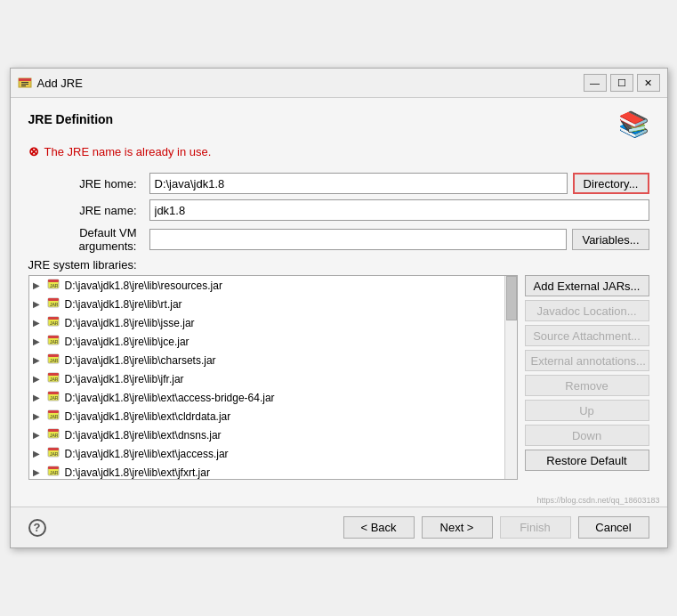  I want to click on library-path: D:\java\jdk1.8\jre\lib\rt.jar, so click(124, 304).